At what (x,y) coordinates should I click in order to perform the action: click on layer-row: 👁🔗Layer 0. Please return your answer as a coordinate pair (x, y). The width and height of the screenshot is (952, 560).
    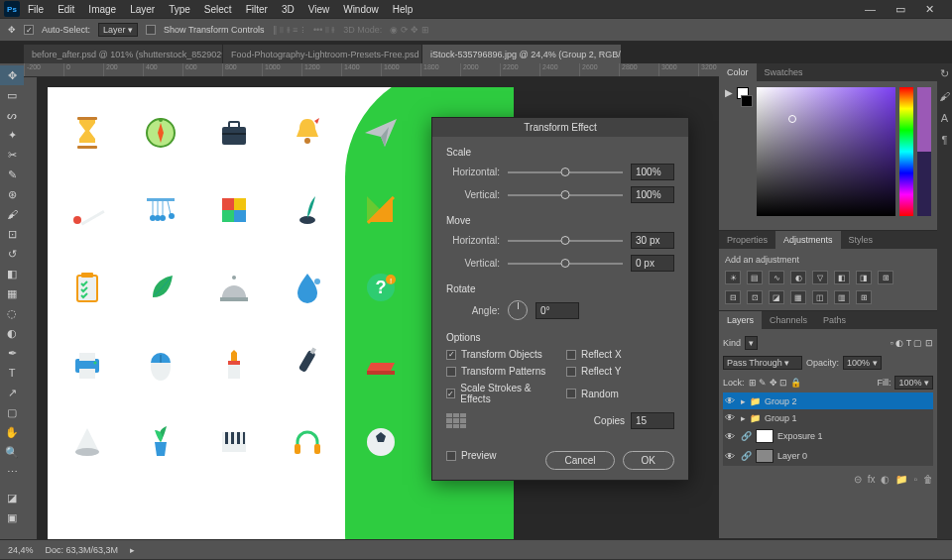
    Looking at the image, I should click on (828, 456).